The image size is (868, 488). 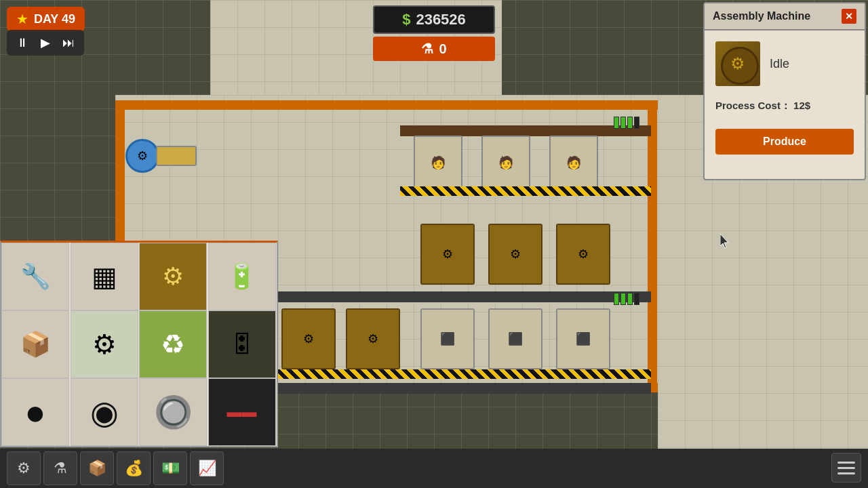 What do you see at coordinates (434, 20) in the screenshot?
I see `money-display: $ 236526` at bounding box center [434, 20].